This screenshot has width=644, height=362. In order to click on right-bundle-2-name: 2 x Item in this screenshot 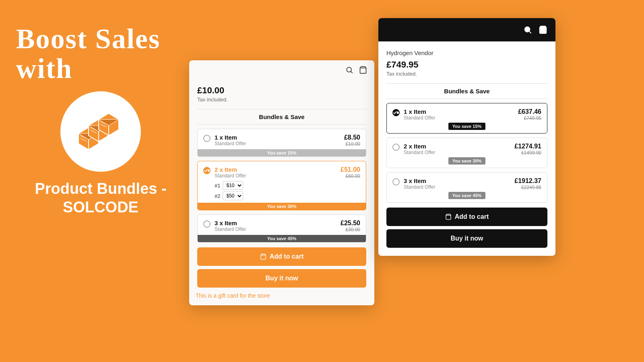, I will do `click(419, 146)`.